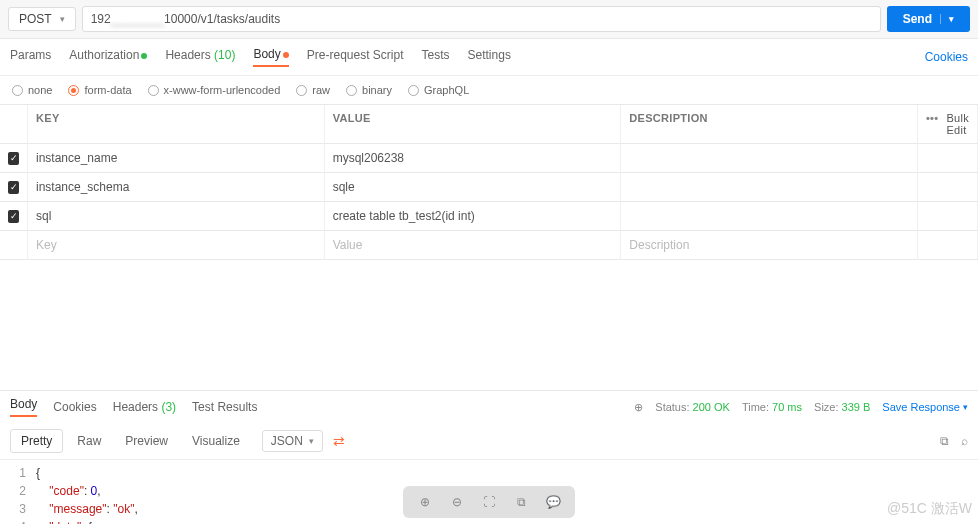 This screenshot has width=978, height=524. Describe the element at coordinates (770, 246) in the screenshot. I see `cell-desc-placeholder: Description` at that location.